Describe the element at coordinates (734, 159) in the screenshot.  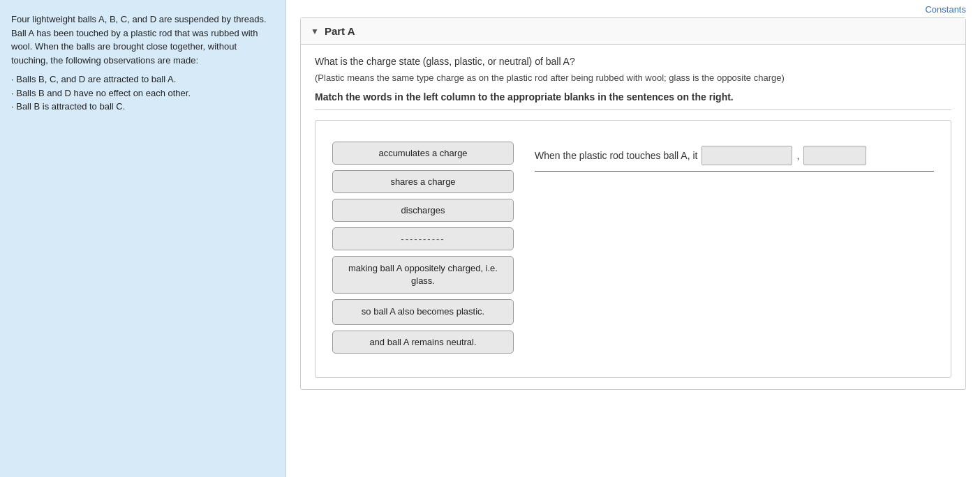
I see `sentence-row-1: When the plastic rod touches ball A, it …` at that location.